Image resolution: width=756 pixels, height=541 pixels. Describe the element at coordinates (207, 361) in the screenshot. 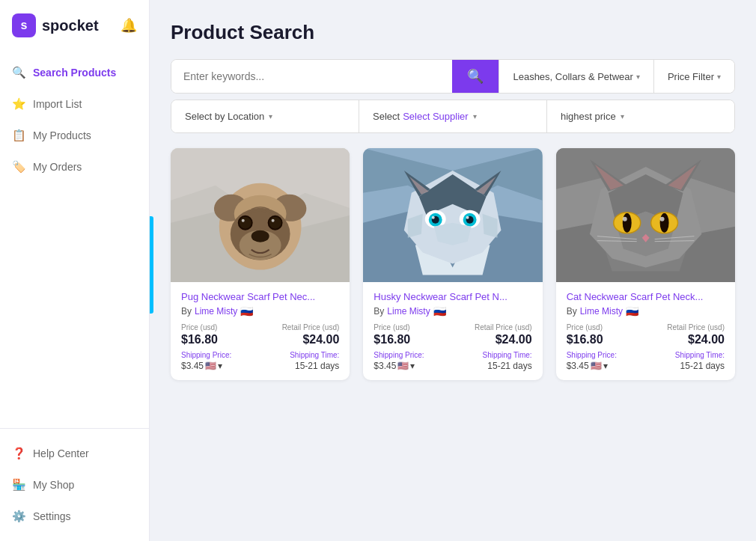

I see `shipping-price-pug: Shipping Price: $3.45 🇺🇸 ▾` at that location.